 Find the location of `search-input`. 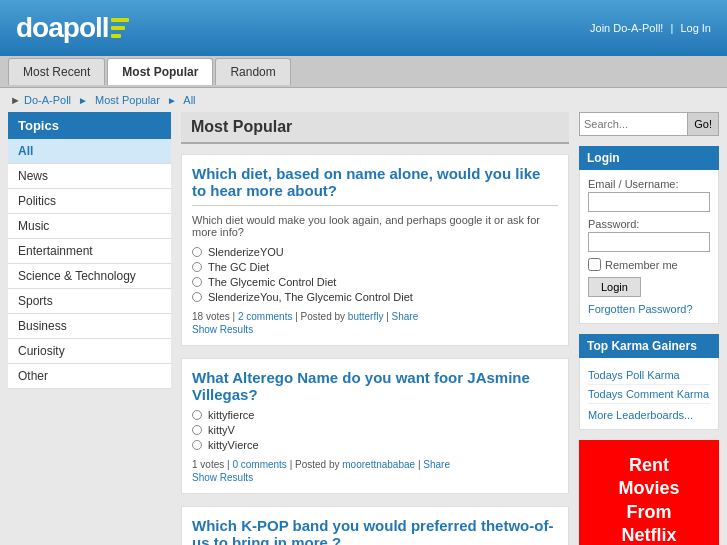

search-input is located at coordinates (634, 124).